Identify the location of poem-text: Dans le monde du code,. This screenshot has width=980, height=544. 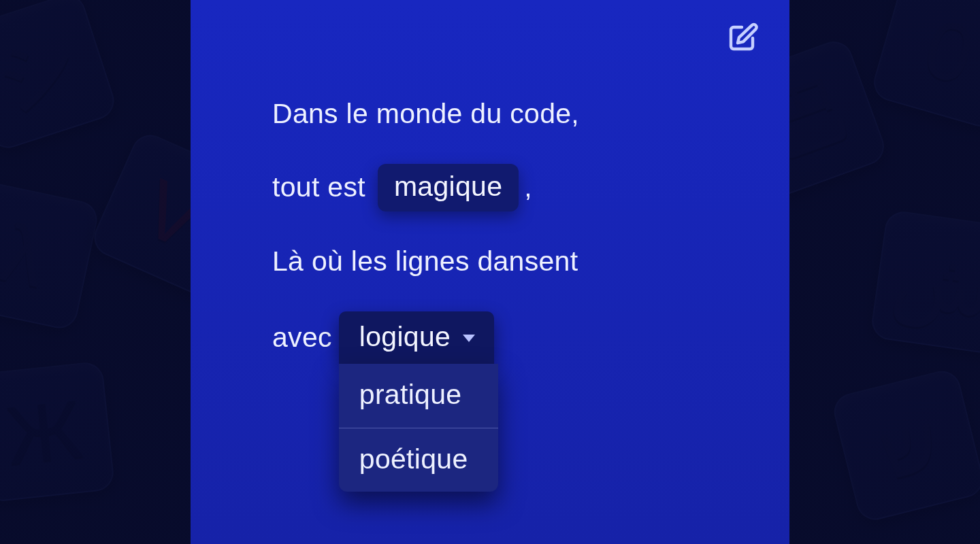
(426, 114).